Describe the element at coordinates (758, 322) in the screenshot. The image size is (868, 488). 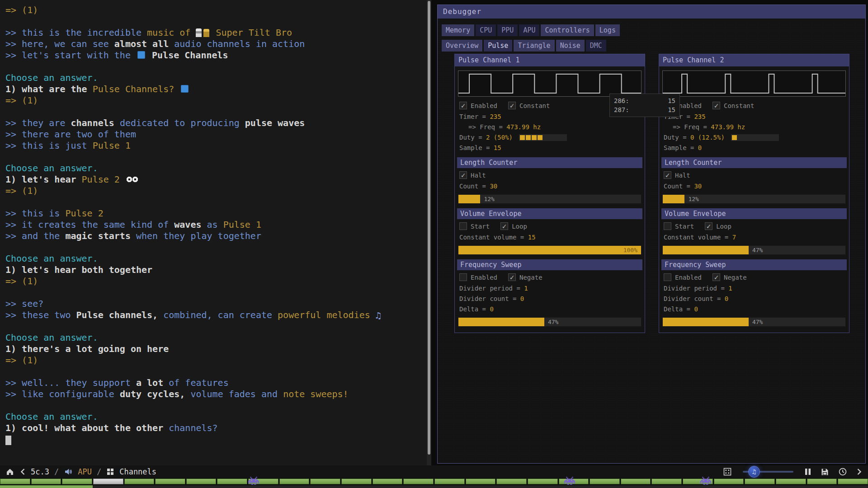
I see `bar-percentage: 47%` at that location.